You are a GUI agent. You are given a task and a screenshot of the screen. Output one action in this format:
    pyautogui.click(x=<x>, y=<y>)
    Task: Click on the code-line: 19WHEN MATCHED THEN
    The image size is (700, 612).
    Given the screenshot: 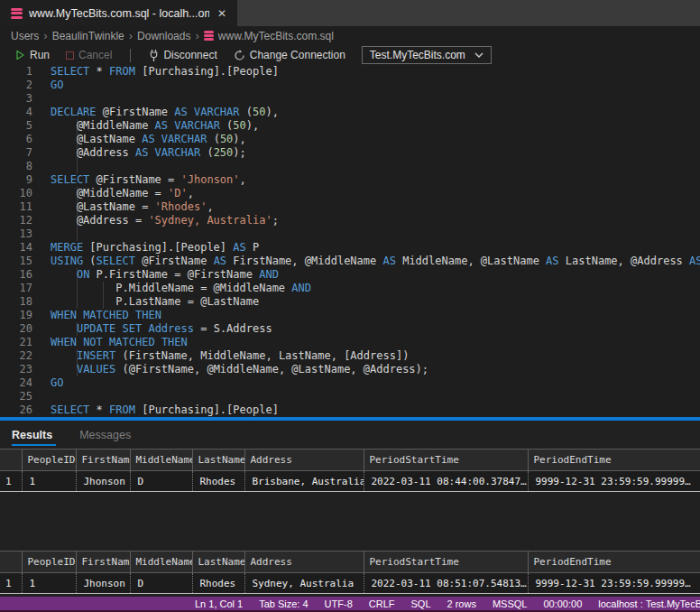 What is the action you would take?
    pyautogui.click(x=350, y=316)
    